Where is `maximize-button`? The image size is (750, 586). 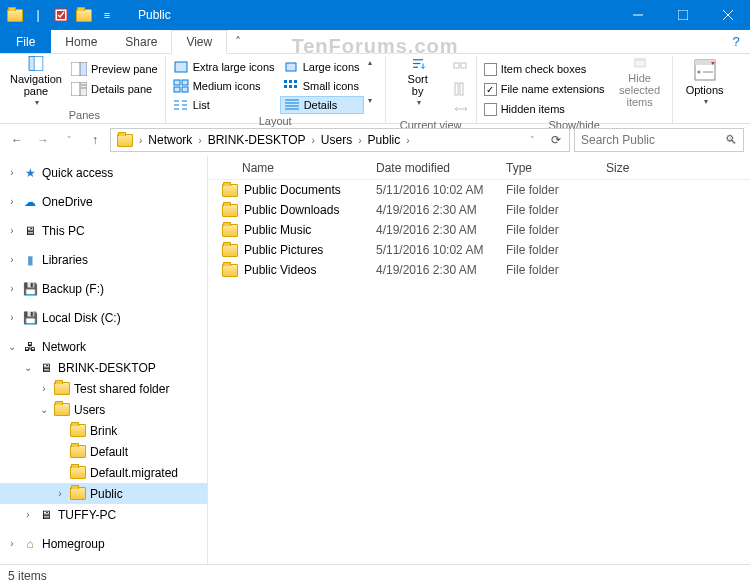 maximize-button is located at coordinates (682, 15).